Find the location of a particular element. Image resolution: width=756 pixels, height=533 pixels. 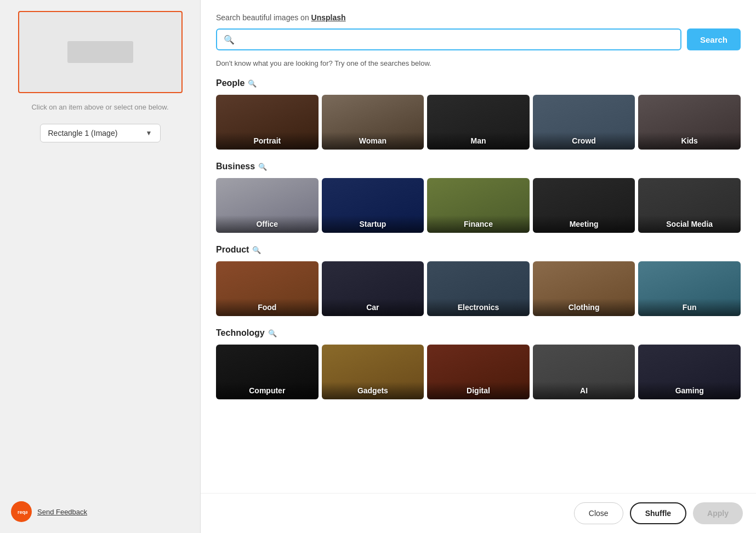

search-input is located at coordinates (456, 39).